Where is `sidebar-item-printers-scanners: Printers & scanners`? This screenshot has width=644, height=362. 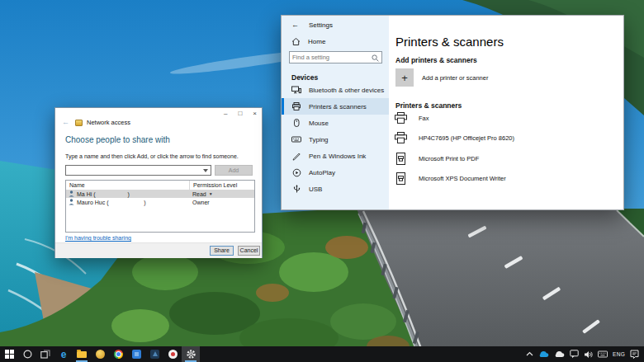 sidebar-item-printers-scanners: Printers & scanners is located at coordinates (335, 106).